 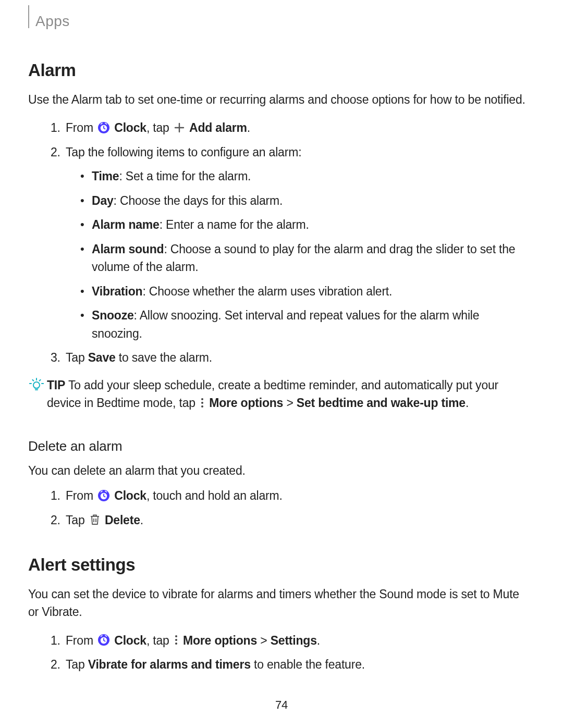 What do you see at coordinates (280, 565) in the screenshot?
I see `section-title-alert: Alert settings` at bounding box center [280, 565].